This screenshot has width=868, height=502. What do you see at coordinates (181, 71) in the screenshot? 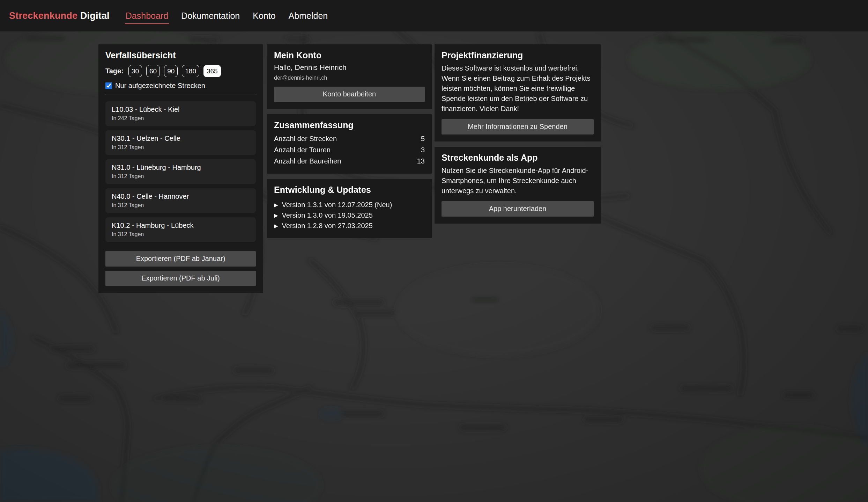
I see `day-filter-row: Tage: 30 60 90 180 365` at bounding box center [181, 71].